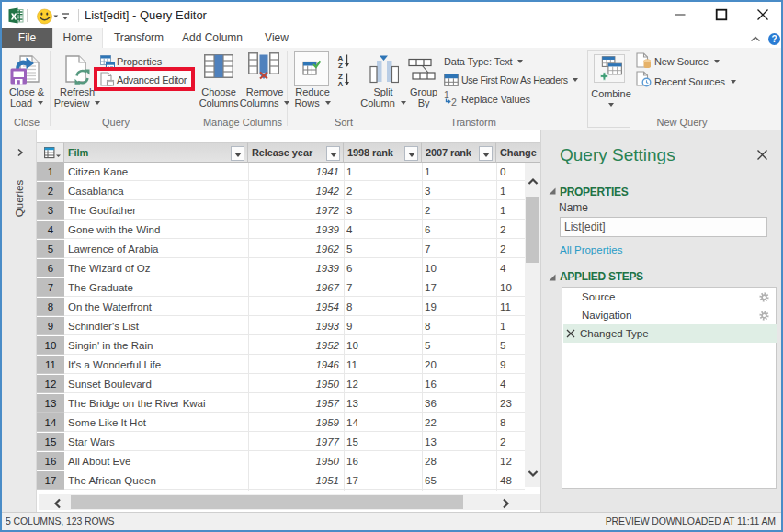  What do you see at coordinates (454, 101) in the screenshot?
I see `svg-text: 2` at bounding box center [454, 101].